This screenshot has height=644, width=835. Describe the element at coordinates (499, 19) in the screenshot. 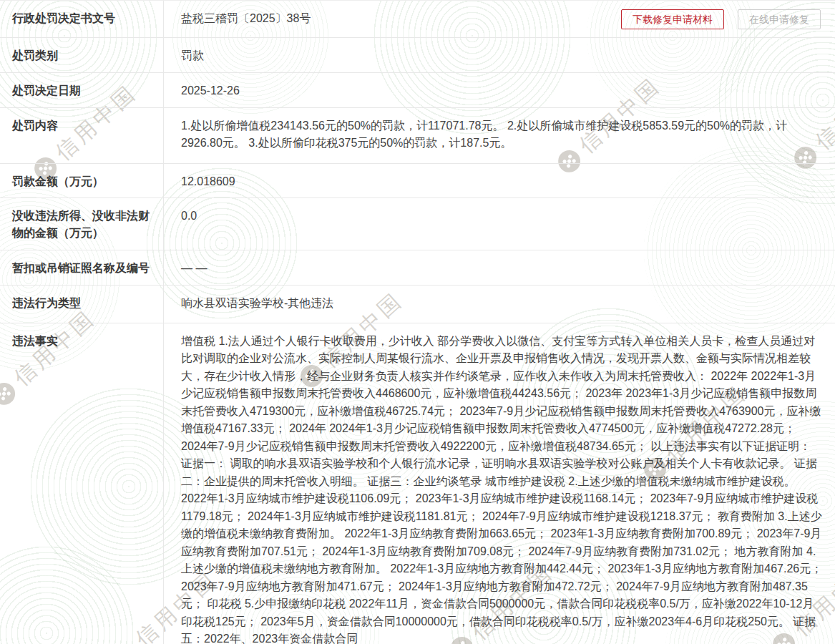

I see `row-value-container: 盐税三稽罚〔2025〕38号 下载修复申请材料 在线申请修复` at that location.